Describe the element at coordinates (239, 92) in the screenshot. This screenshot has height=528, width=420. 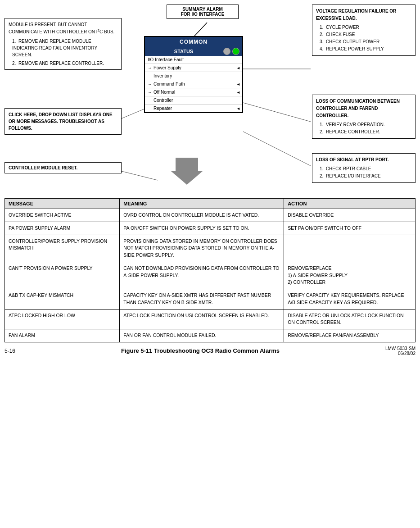
I see `right-arrow-off-normal: ◄` at that location.